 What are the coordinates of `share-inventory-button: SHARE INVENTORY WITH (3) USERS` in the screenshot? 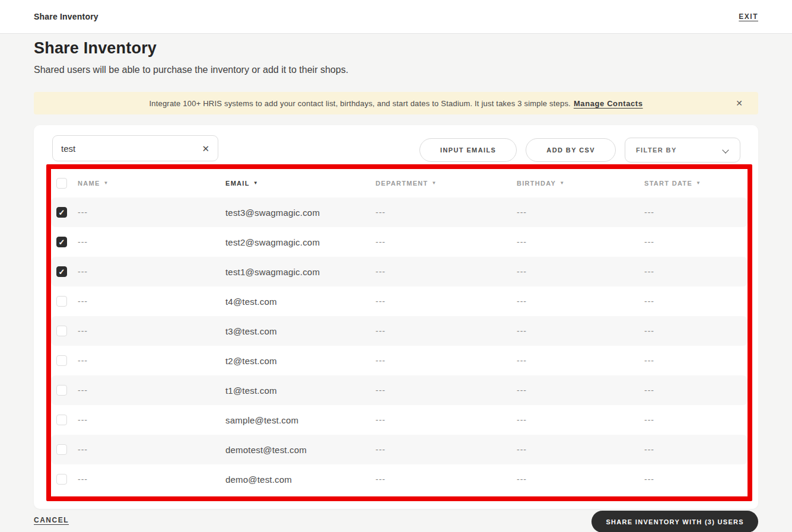 It's located at (675, 521).